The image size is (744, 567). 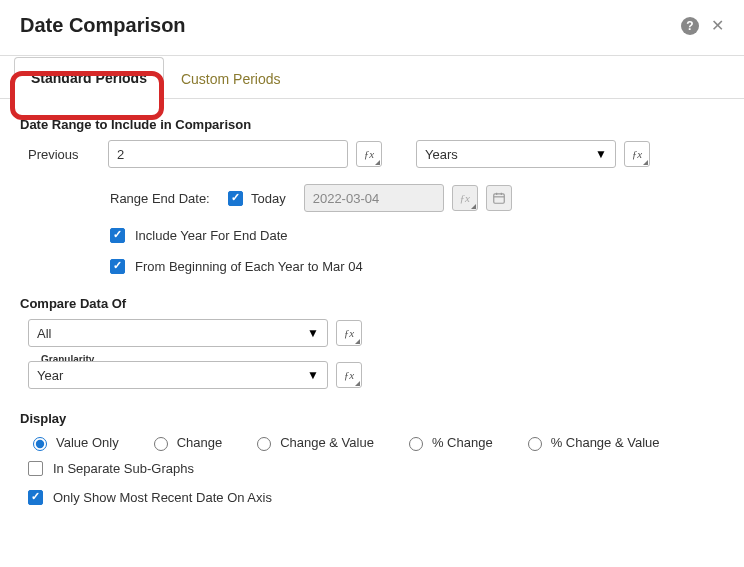 What do you see at coordinates (118, 266) in the screenshot?
I see `from-beginning-checkbox` at bounding box center [118, 266].